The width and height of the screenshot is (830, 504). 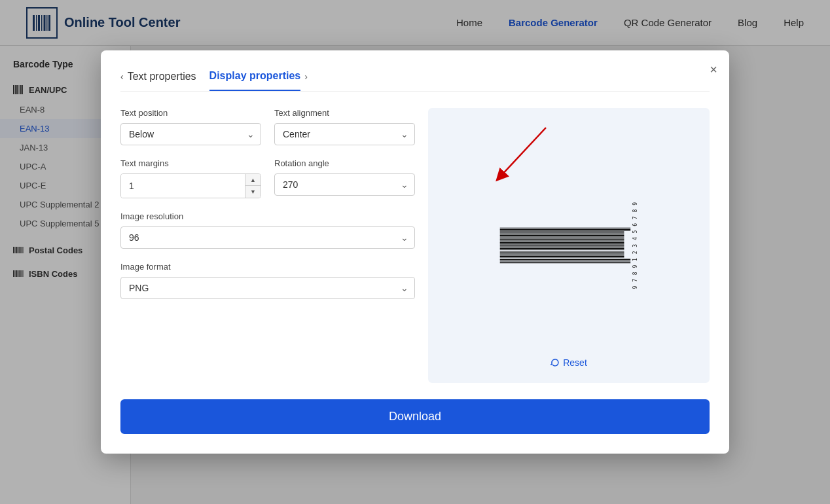 What do you see at coordinates (253, 192) in the screenshot?
I see `spinner-down-button: ▼` at bounding box center [253, 192].